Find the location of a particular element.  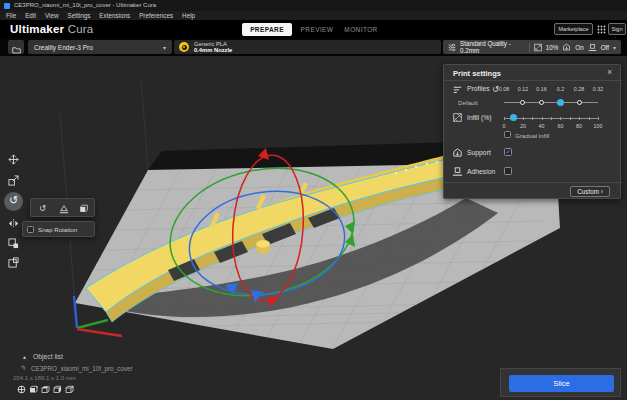

move-tool-button is located at coordinates (14, 160).